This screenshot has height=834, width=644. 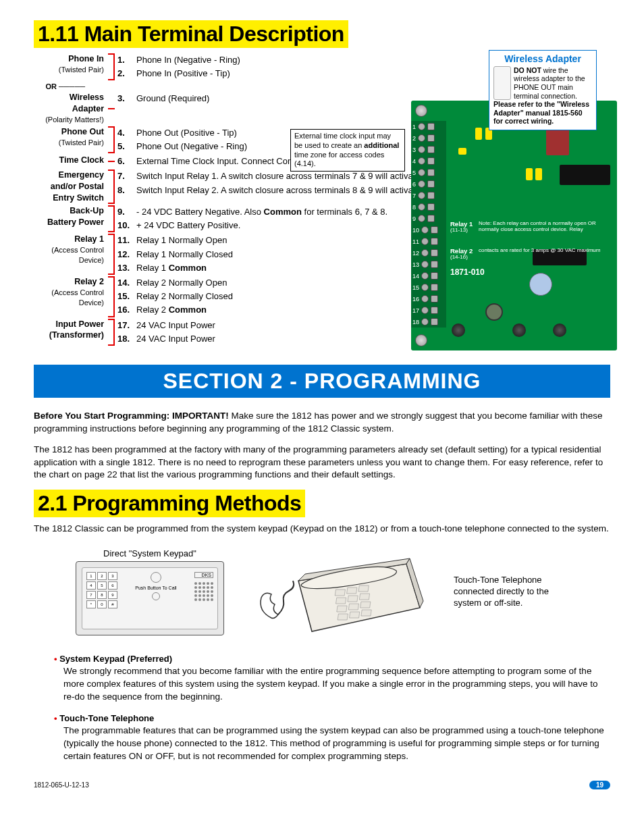 What do you see at coordinates (462, 258) in the screenshot?
I see `relay2-pins: (14-16)` at bounding box center [462, 258].